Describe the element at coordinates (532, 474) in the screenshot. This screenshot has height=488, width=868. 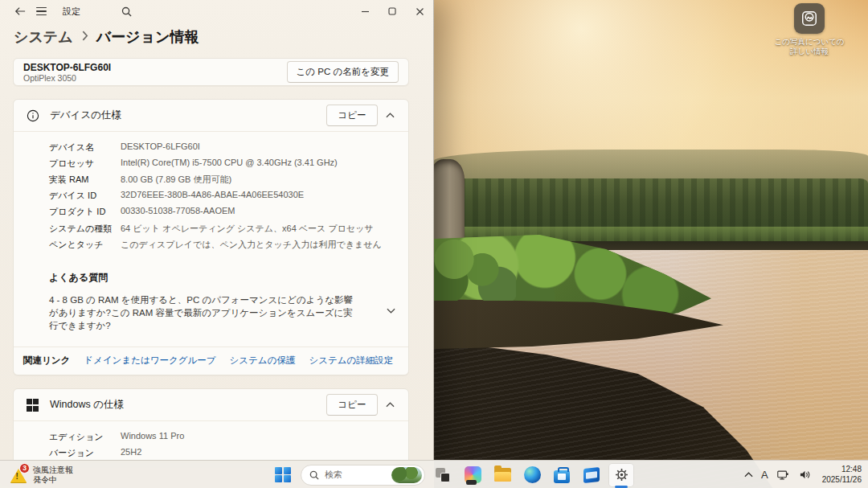
I see `edge-icon` at that location.